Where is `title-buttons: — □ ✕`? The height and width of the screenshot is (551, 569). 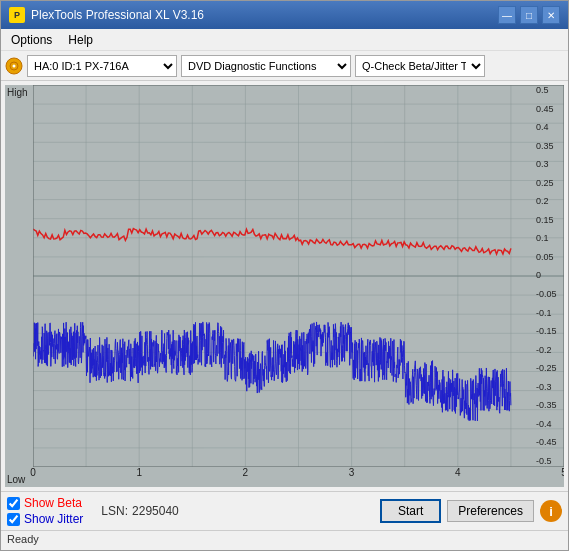 title-buttons: — □ ✕ is located at coordinates (529, 15).